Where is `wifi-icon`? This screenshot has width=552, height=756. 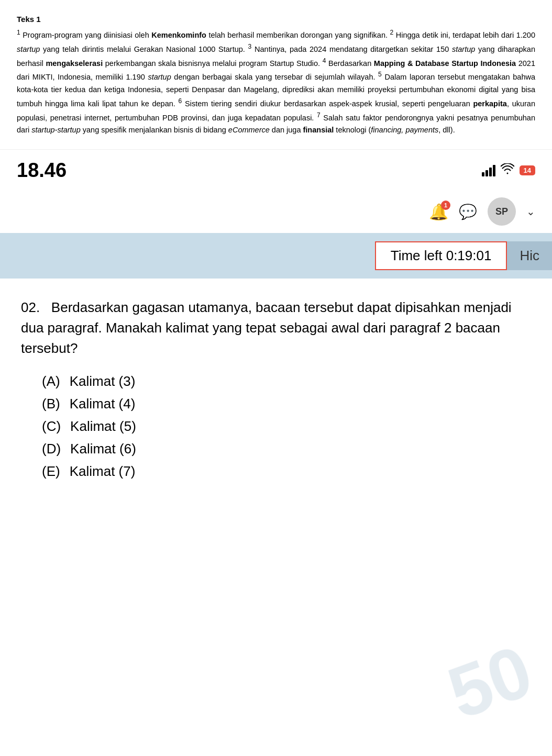 wifi-icon is located at coordinates (507, 171).